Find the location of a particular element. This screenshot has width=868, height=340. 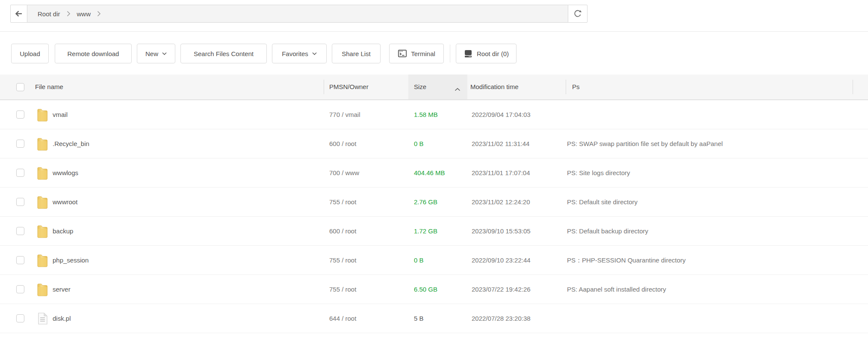

terminal-button: Terminal is located at coordinates (416, 54).